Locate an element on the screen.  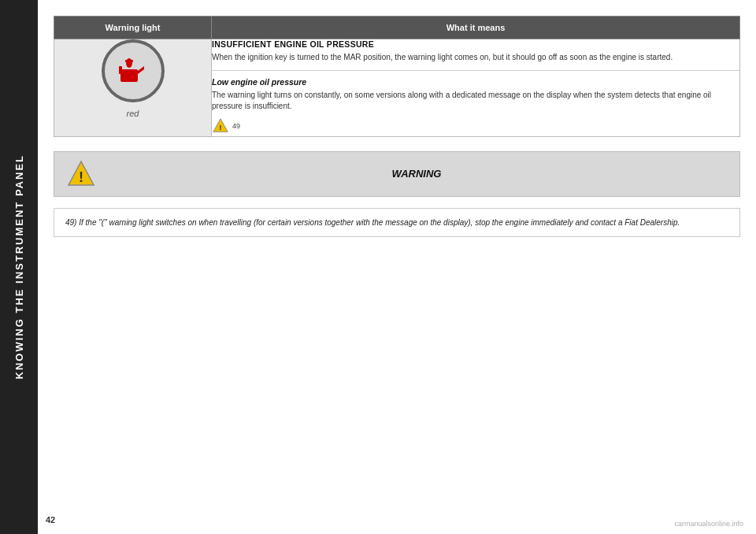
watermark: carmanualsonline.info is located at coordinates (709, 524).